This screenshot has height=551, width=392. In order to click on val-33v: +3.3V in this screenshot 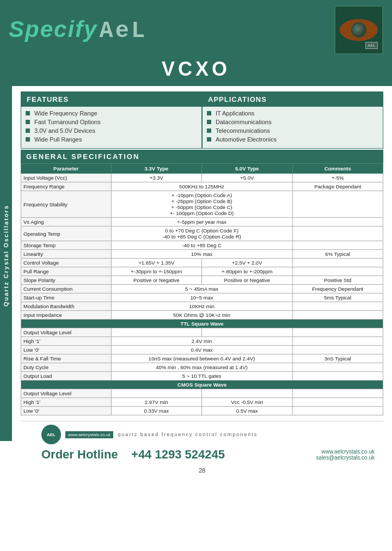, I will do `click(156, 178)`.